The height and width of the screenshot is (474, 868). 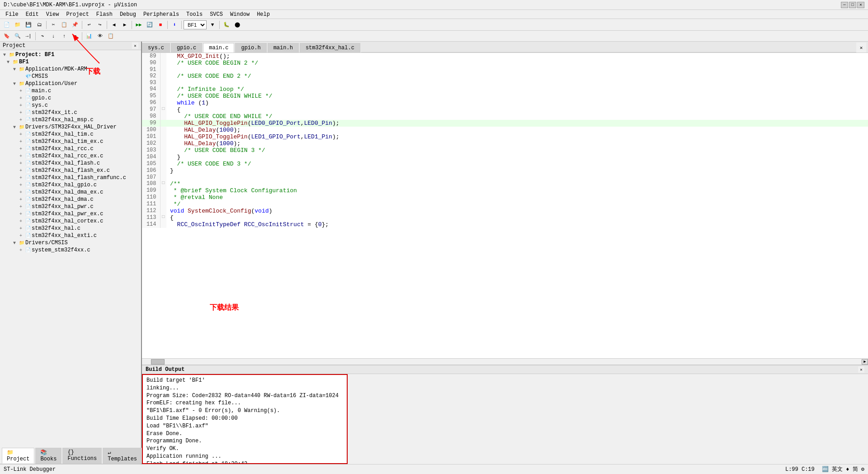 I want to click on step-over-button: ↷, so click(x=42, y=36).